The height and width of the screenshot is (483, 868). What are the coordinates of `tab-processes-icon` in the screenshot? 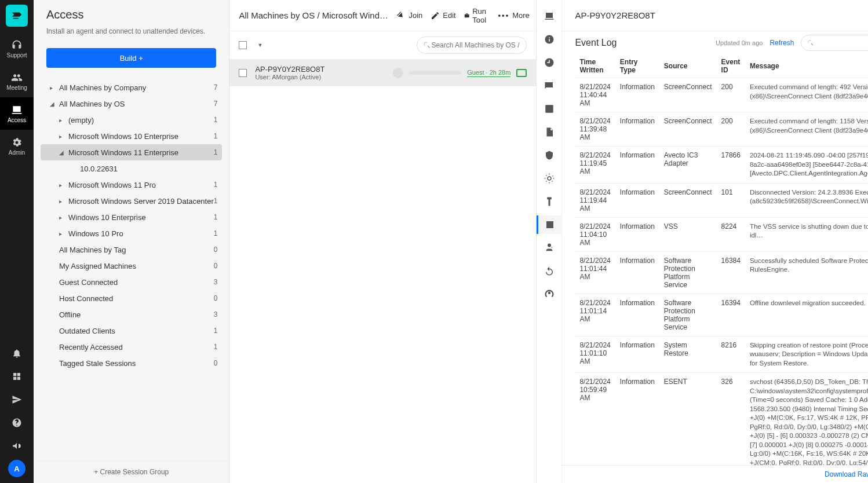 It's located at (549, 178).